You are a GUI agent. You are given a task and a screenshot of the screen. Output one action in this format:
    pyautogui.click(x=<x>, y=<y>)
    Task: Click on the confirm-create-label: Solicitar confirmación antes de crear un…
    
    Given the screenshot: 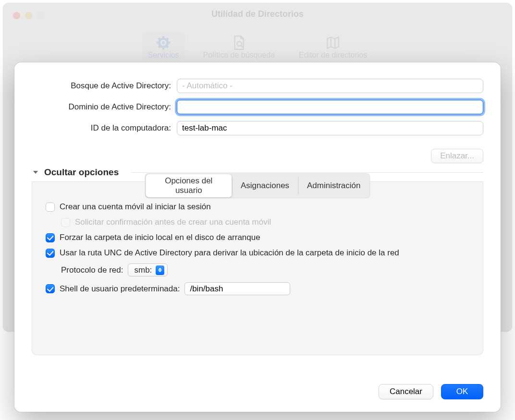 What is the action you would take?
    pyautogui.click(x=173, y=222)
    